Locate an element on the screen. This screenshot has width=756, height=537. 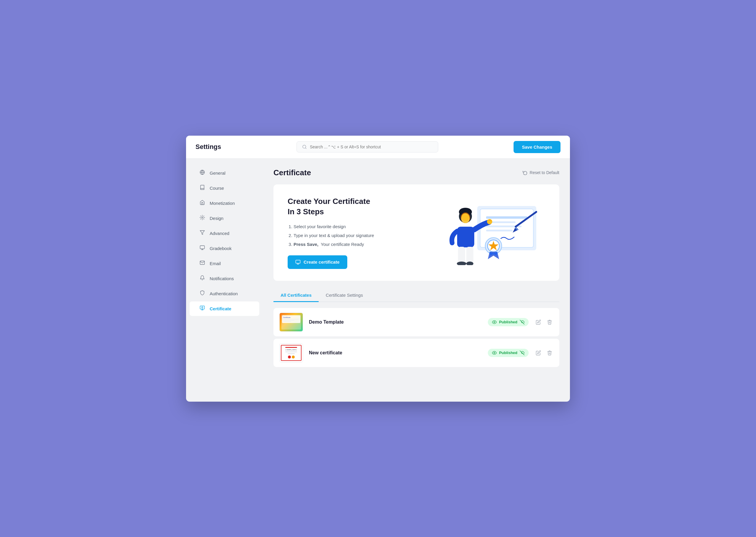
page-title: Certificate is located at coordinates (292, 173).